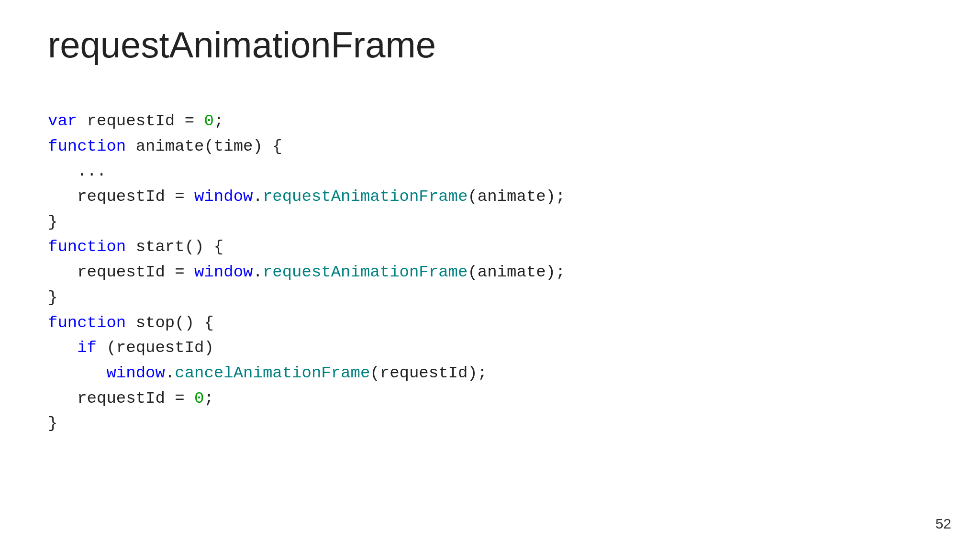  I want to click on code-text: stop() {, so click(170, 323).